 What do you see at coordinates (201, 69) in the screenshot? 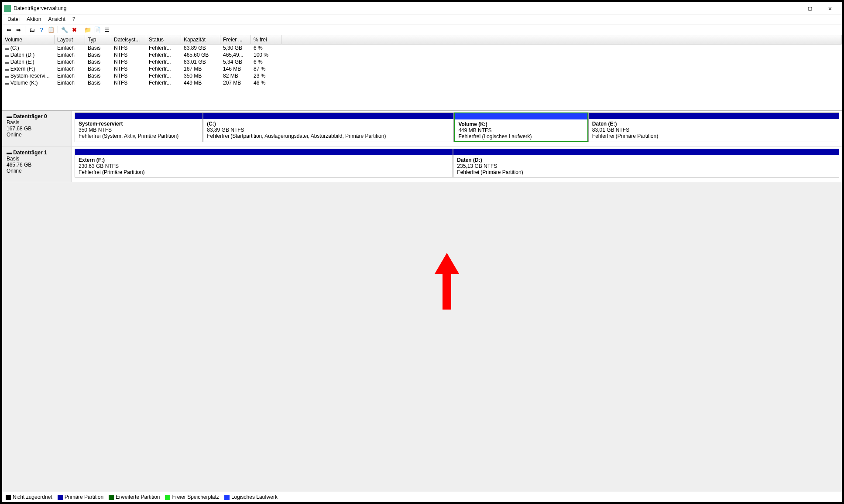
I see `volume-kap: 167 MB` at bounding box center [201, 69].